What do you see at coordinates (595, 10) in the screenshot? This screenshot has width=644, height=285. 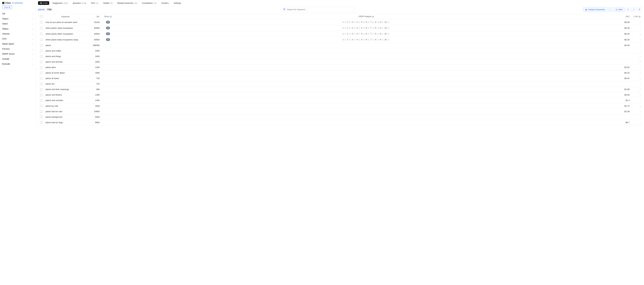 I see `analyze-keywords-button: ◐ Analyze Keywords` at bounding box center [595, 10].